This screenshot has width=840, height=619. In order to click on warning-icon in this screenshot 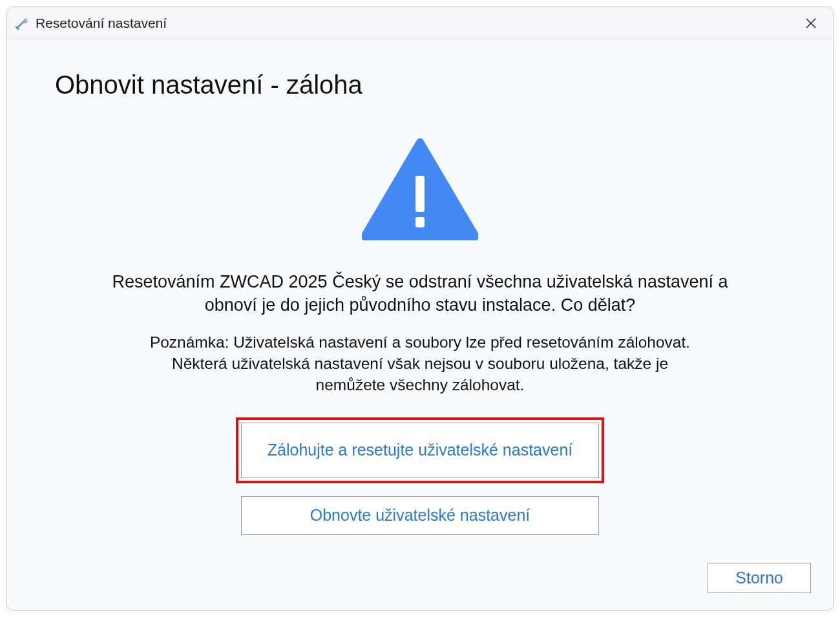, I will do `click(420, 191)`.